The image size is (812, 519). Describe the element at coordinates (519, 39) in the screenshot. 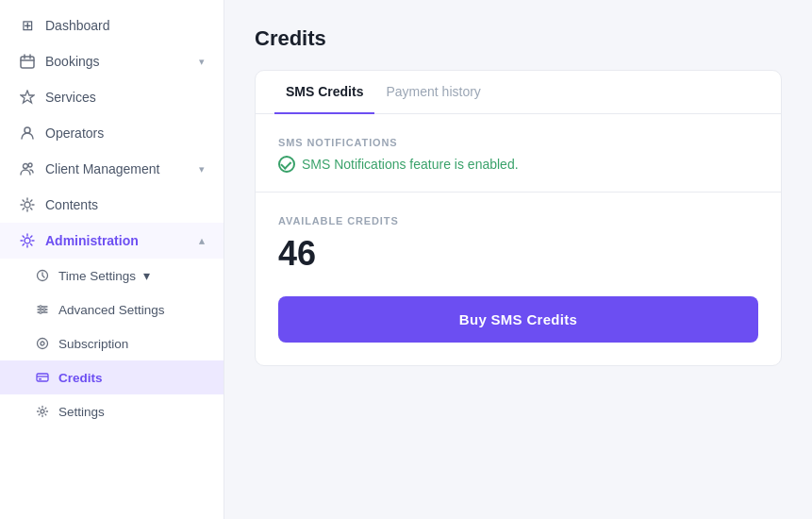

I see `page-title: Credits` at that location.